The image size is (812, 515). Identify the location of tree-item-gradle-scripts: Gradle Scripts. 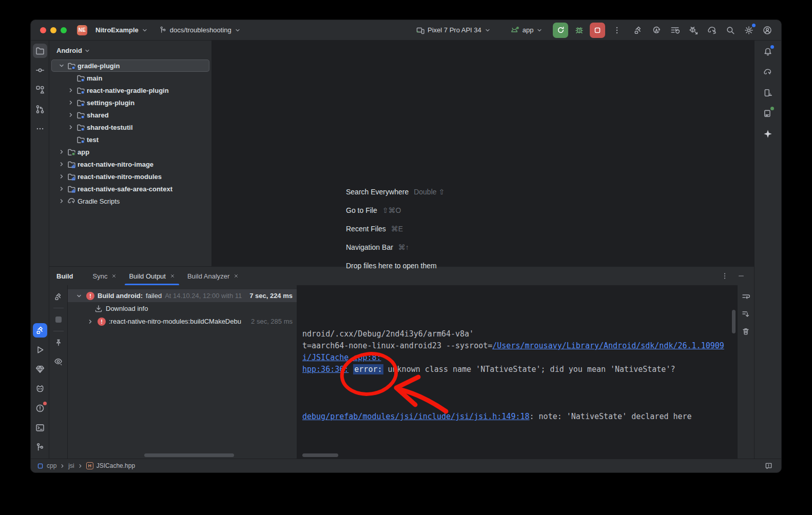
(130, 201).